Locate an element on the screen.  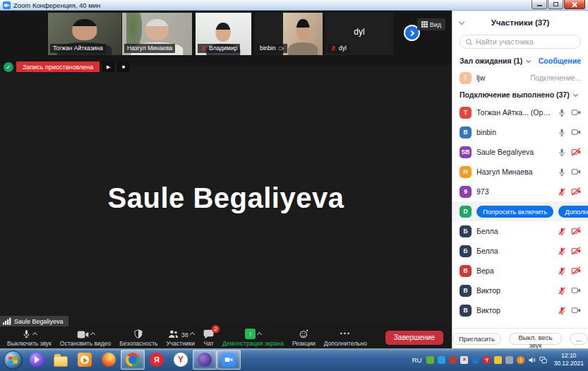
share-screen-button: ↑ Демонстрация экрана is located at coordinates (253, 338).